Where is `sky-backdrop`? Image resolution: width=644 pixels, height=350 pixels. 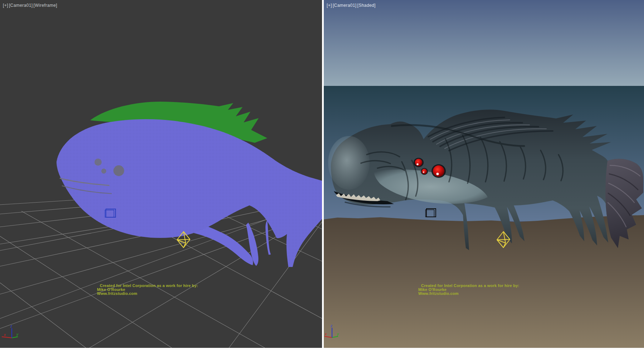 sky-backdrop is located at coordinates (484, 43).